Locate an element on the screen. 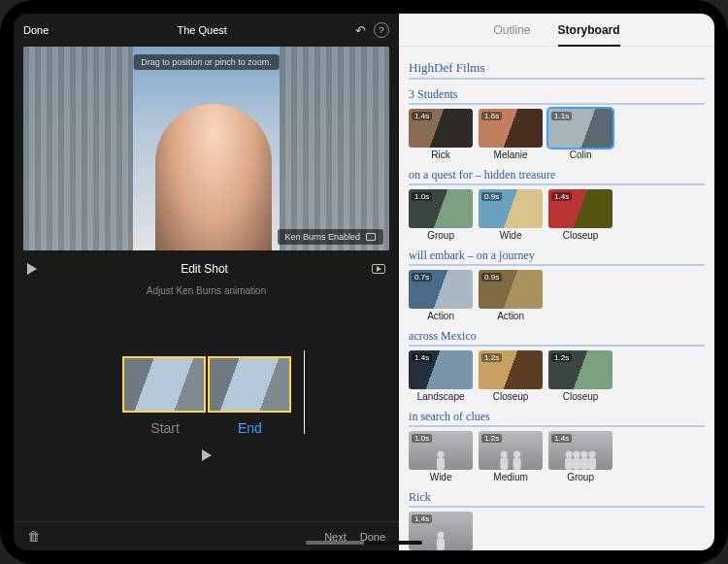 Image resolution: width=728 pixels, height=564 pixels. preview-bg-left is located at coordinates (78, 149).